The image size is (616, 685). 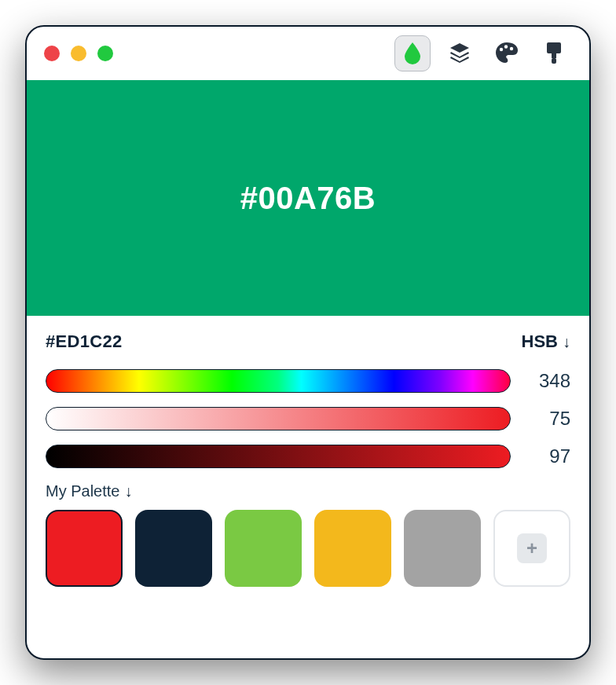 What do you see at coordinates (308, 419) in the screenshot?
I see `saturation-slider-row: 75` at bounding box center [308, 419].